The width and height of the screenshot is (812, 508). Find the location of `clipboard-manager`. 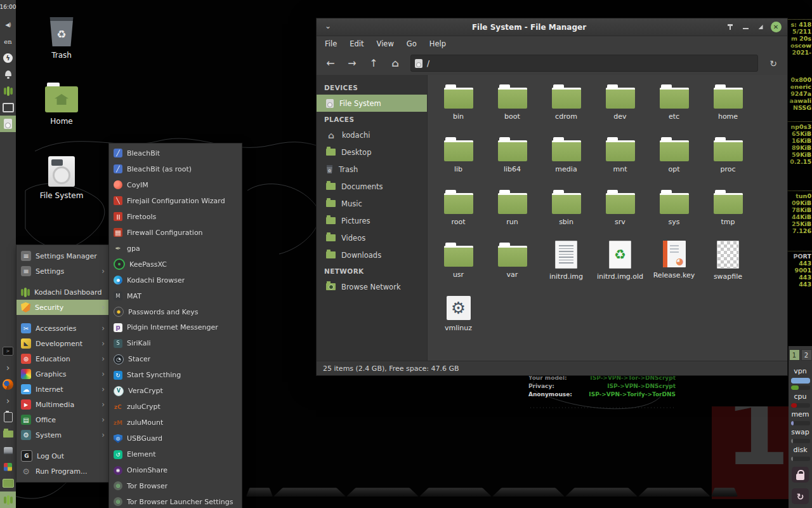

clipboard-manager is located at coordinates (8, 417).